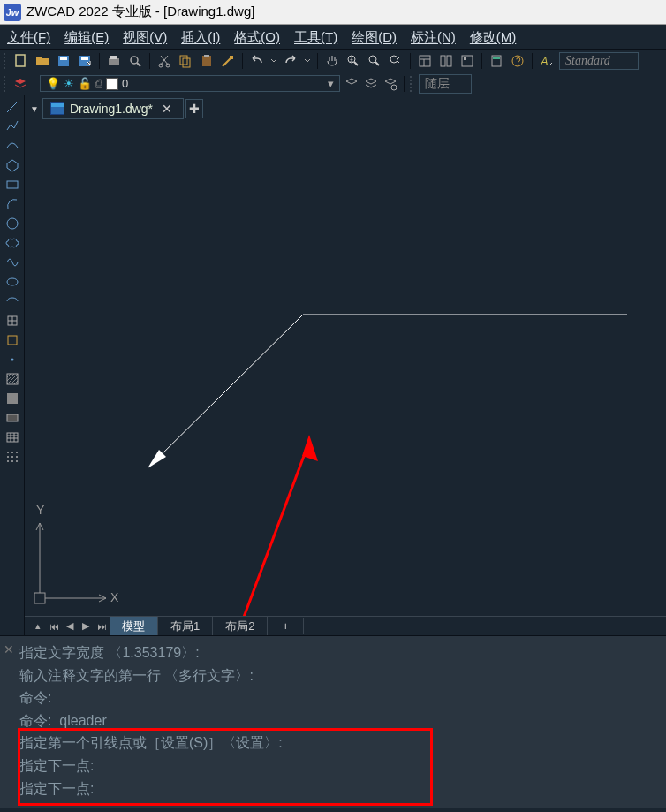 The width and height of the screenshot is (666, 812). Describe the element at coordinates (185, 626) in the screenshot. I see `layout-tab-1: 布局1` at that location.